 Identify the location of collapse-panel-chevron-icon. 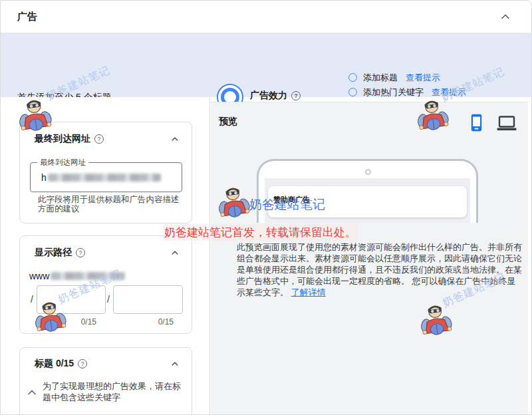
(505, 17).